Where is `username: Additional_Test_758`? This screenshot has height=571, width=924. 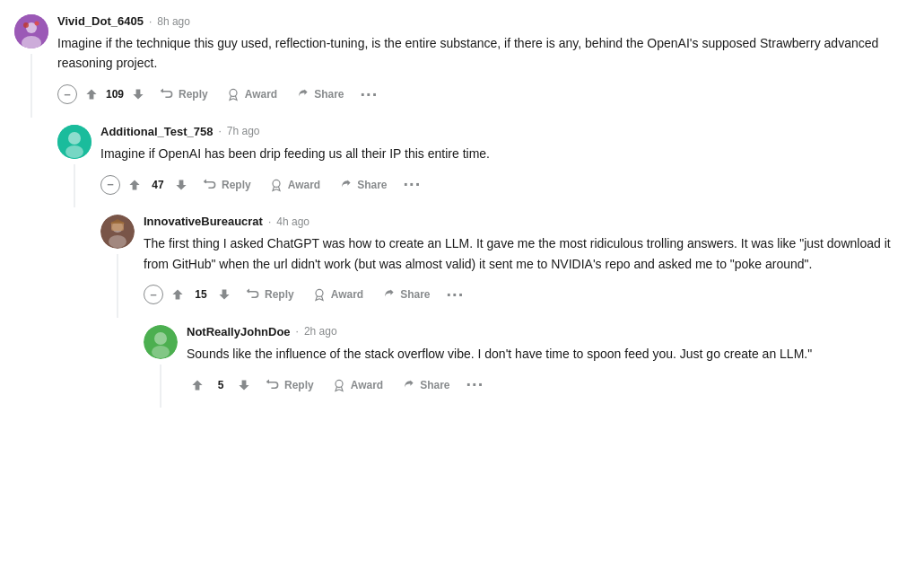 username: Additional_Test_758 is located at coordinates (156, 131).